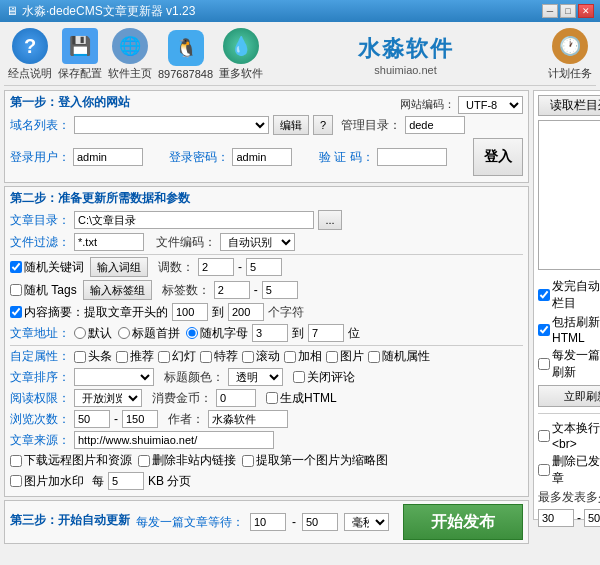  I want to click on auto-refresh-check: 发完自动刷新栏目, so click(569, 295).